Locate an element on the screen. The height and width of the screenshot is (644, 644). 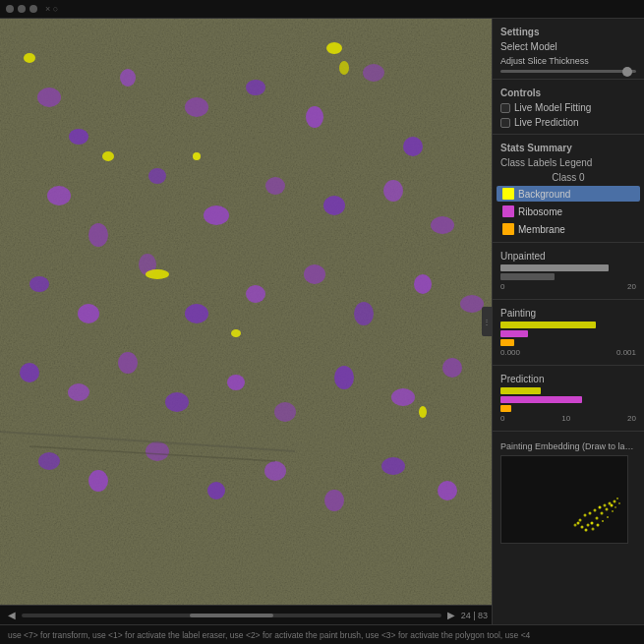
slider-thumb is located at coordinates (627, 72).